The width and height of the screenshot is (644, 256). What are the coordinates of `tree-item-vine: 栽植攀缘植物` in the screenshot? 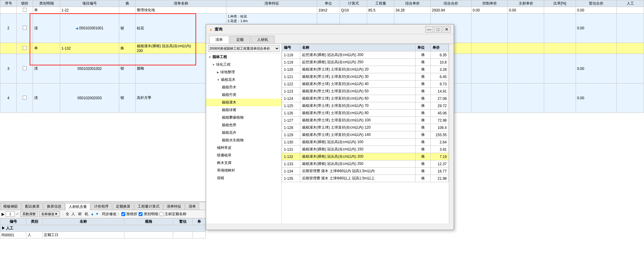 It's located at (244, 117).